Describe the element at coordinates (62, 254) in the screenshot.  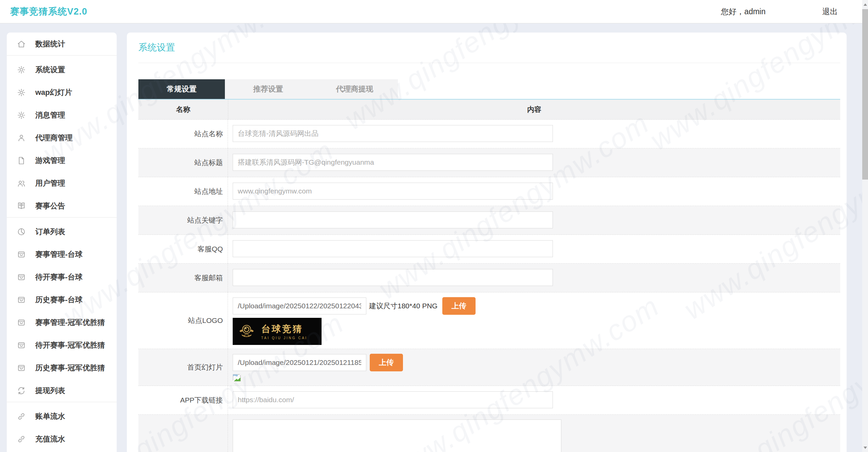
I see `sidebar-item: 赛事管理-台球` at that location.